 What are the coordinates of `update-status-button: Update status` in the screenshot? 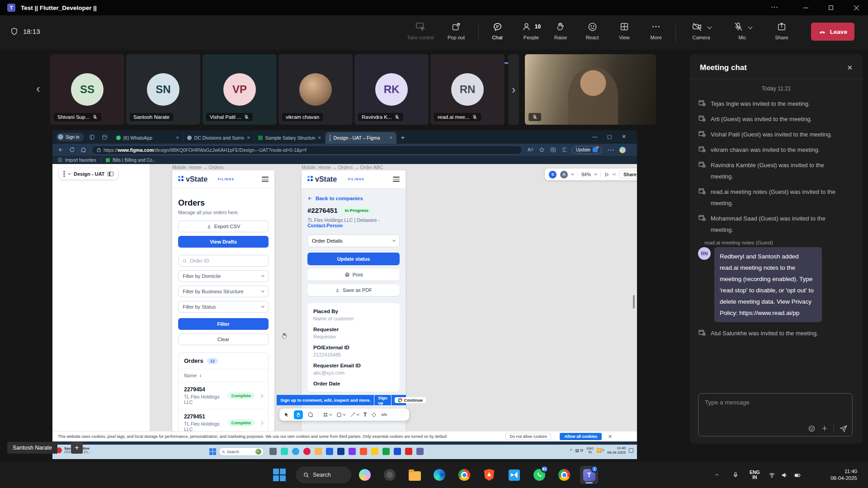 It's located at (354, 259).